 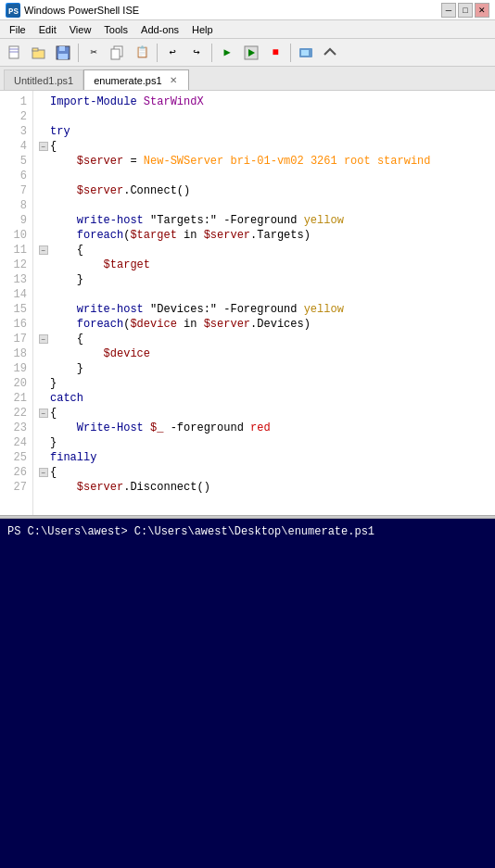 What do you see at coordinates (248, 53) in the screenshot?
I see `toolbar: ✂ 📋 ↩ ↪ ▶ ■` at bounding box center [248, 53].